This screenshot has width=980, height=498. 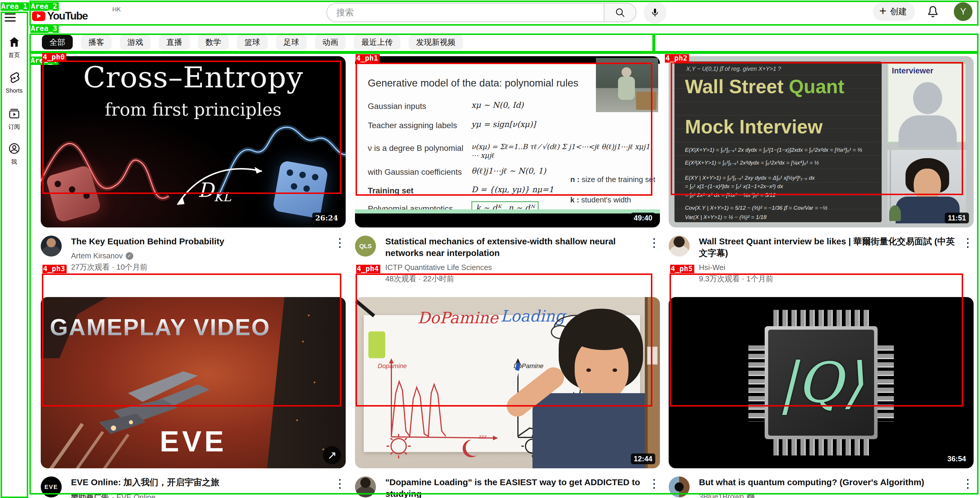 What do you see at coordinates (465, 13) in the screenshot?
I see `search-bar` at bounding box center [465, 13].